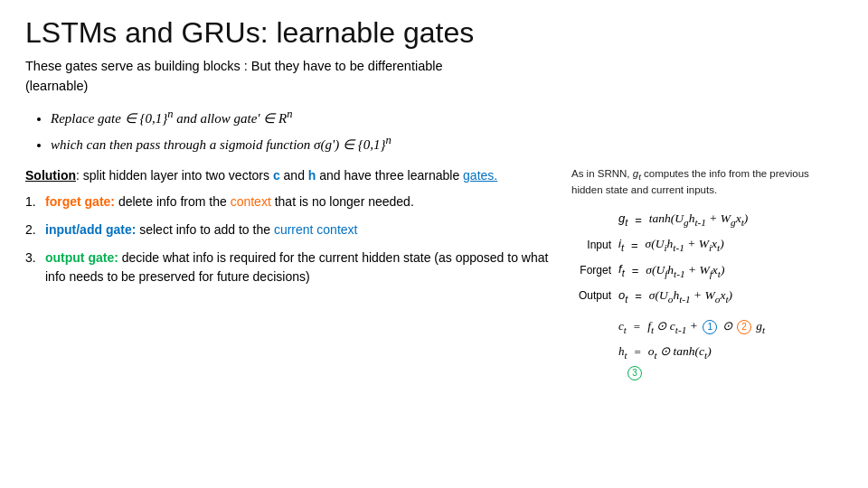  What do you see at coordinates (313, 175) in the screenshot?
I see `h-vector: h` at bounding box center [313, 175].